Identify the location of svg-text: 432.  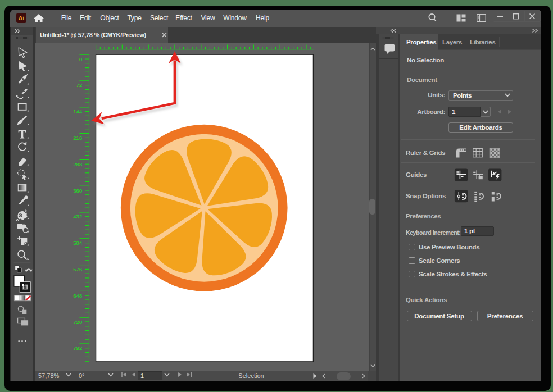
(78, 217).